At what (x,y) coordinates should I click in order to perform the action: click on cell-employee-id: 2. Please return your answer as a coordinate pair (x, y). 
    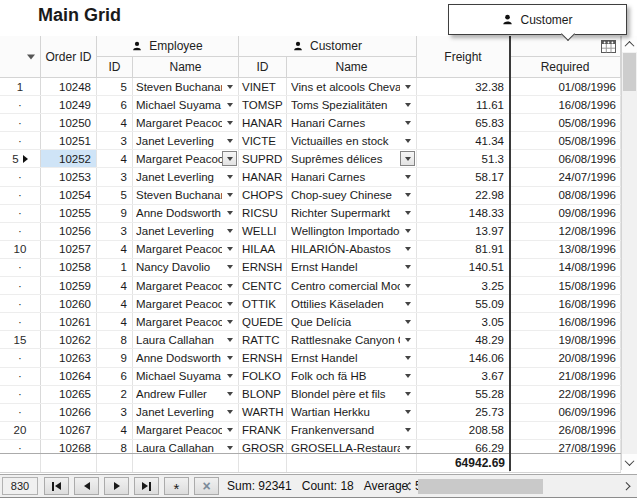
    Looking at the image, I should click on (115, 394).